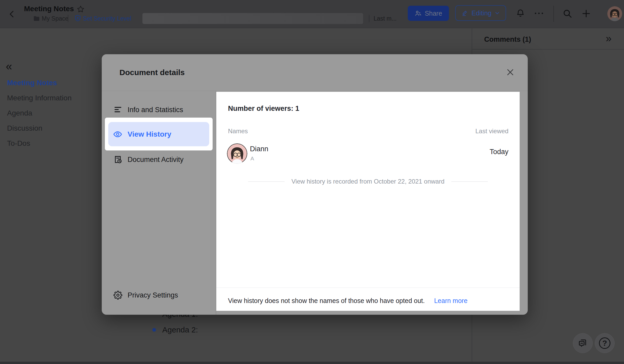  What do you see at coordinates (348, 301) in the screenshot?
I see `panel-footer: View history does not show the names of …` at bounding box center [348, 301].